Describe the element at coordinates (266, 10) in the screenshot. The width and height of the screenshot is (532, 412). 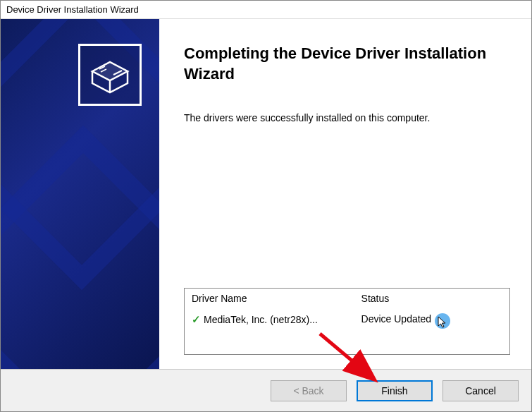
I see `title-bar: Device Driver Installation Wizard` at that location.